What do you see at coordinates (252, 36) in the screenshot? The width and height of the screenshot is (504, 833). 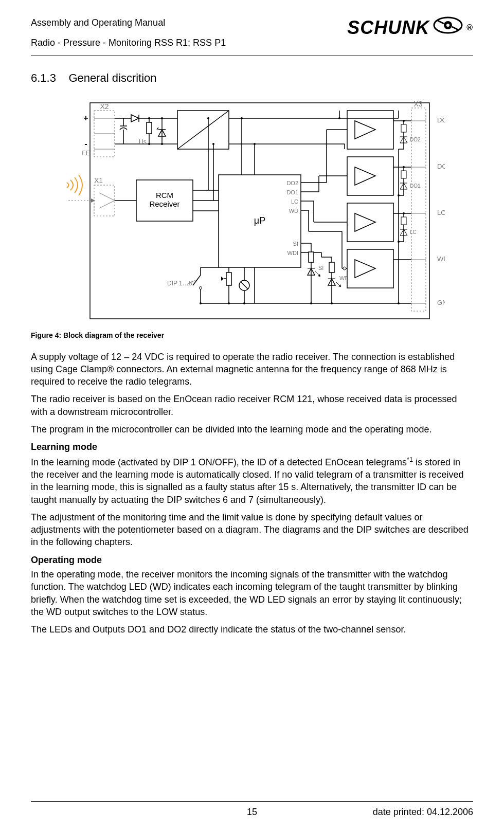 I see `page-header: Assembly and Operating Manual Radio - Pr…` at bounding box center [252, 36].